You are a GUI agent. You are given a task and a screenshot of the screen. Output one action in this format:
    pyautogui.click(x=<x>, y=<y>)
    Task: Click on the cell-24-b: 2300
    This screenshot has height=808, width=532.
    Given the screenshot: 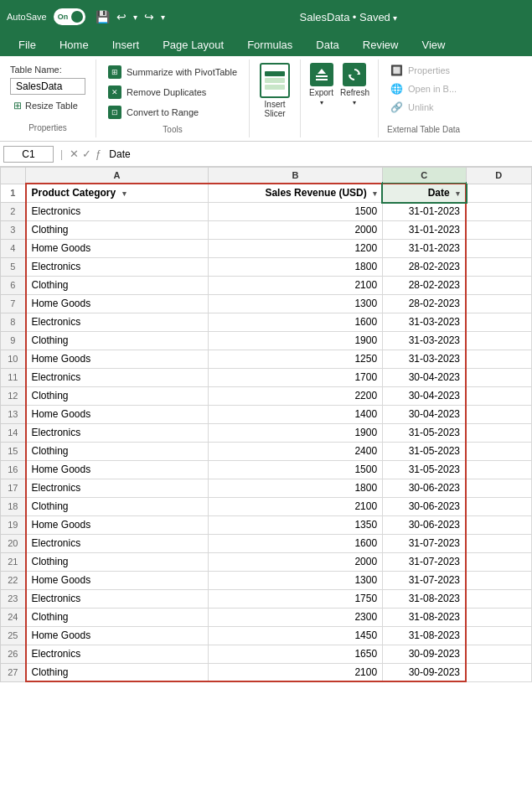 What is the action you would take?
    pyautogui.click(x=295, y=617)
    